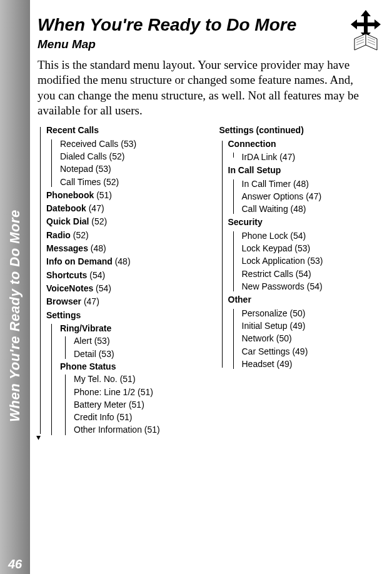 Image resolution: width=392 pixels, height=574 pixels. I want to click on menu-item-label: Recent Calls, so click(73, 130).